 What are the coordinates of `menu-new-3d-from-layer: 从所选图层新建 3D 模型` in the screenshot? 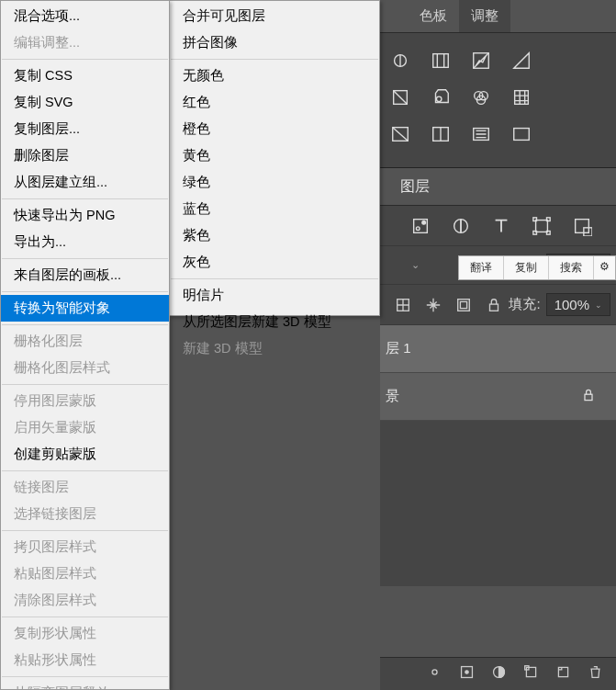 It's located at (274, 322).